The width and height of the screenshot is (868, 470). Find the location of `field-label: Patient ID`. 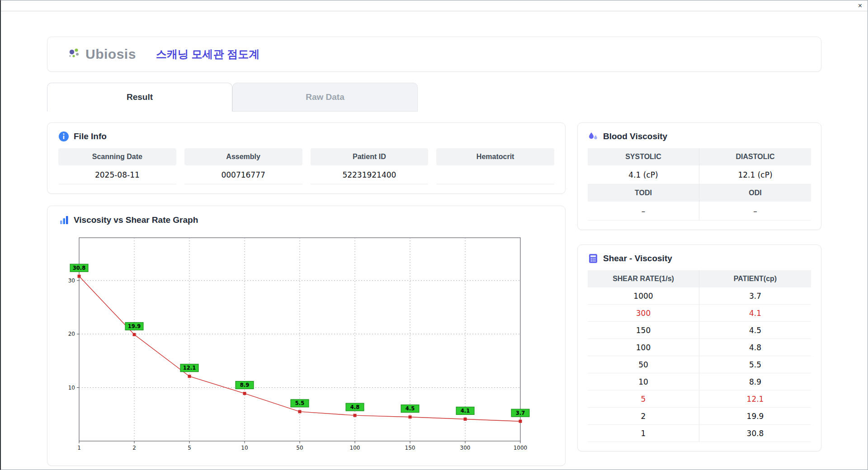

field-label: Patient ID is located at coordinates (370, 157).